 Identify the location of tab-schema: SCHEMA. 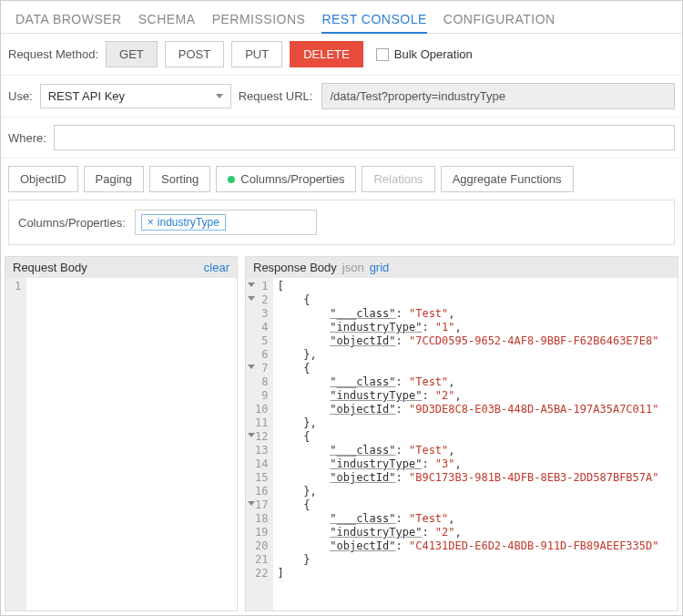
(168, 20).